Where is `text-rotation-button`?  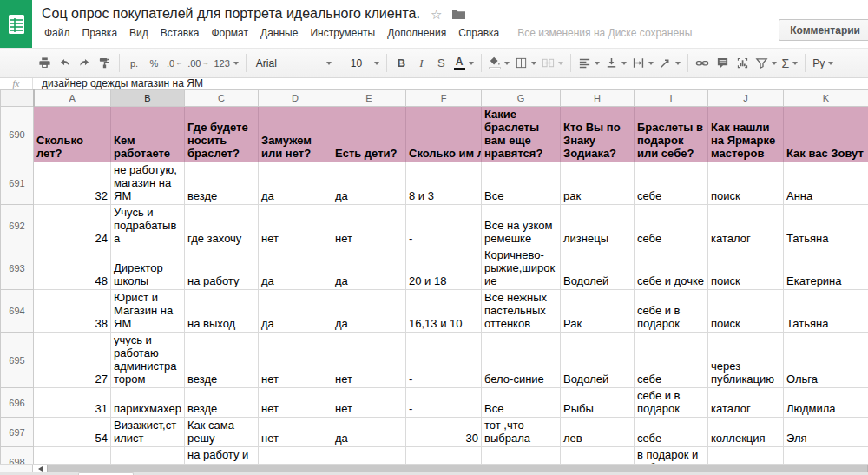
text-rotation-button is located at coordinates (670, 63).